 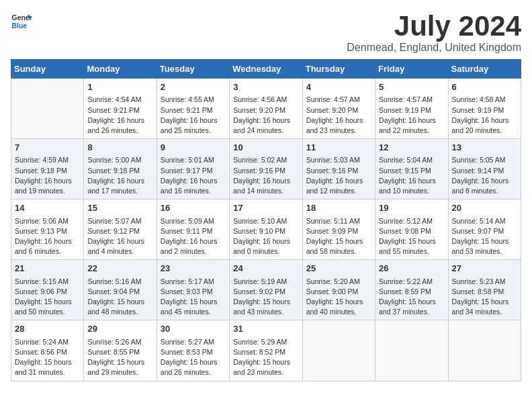 What do you see at coordinates (266, 69) in the screenshot?
I see `col-wednesday: Wednesday` at bounding box center [266, 69].